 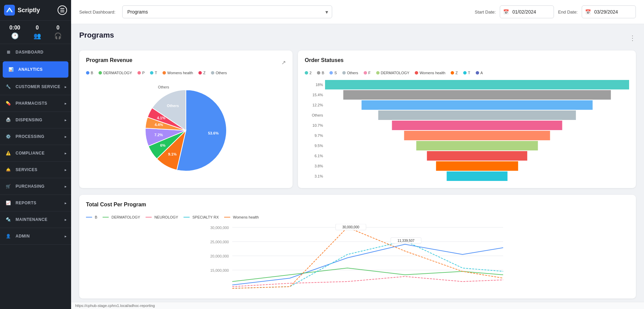 What do you see at coordinates (8, 87) in the screenshot?
I see `customer-service-icon: 🔧` at bounding box center [8, 87].